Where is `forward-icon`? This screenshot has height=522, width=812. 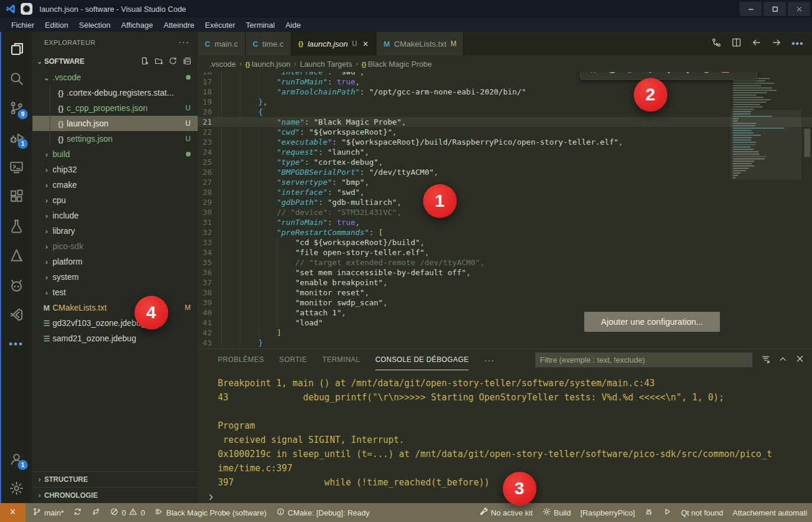
forward-icon is located at coordinates (777, 44).